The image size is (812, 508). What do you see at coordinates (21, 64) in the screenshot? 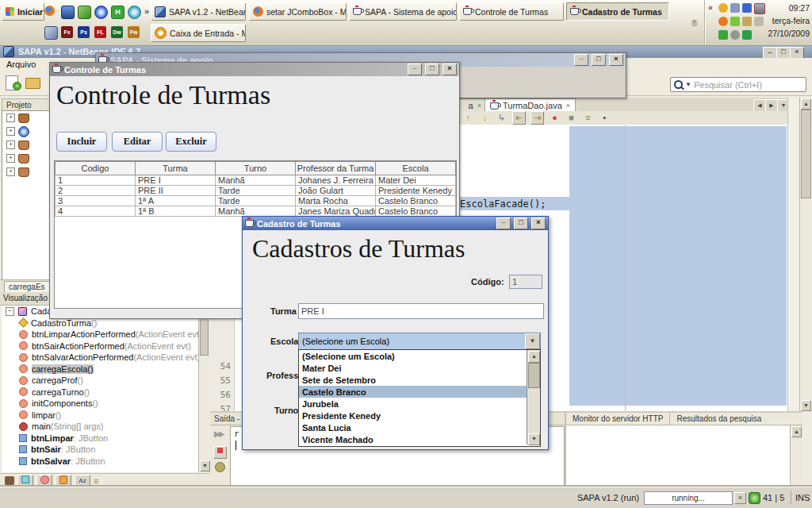
I see `menu-arquivo: Arquivo` at bounding box center [21, 64].